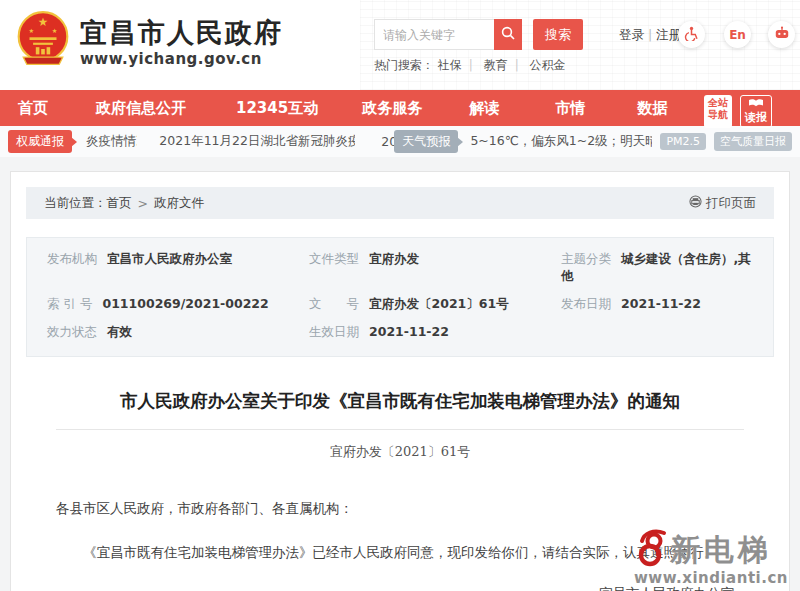  Describe the element at coordinates (150, 42) in the screenshot. I see `site-logo: ★ ★ ★ 宜昌市人民政府 www.yichang.gov.cn` at that location.